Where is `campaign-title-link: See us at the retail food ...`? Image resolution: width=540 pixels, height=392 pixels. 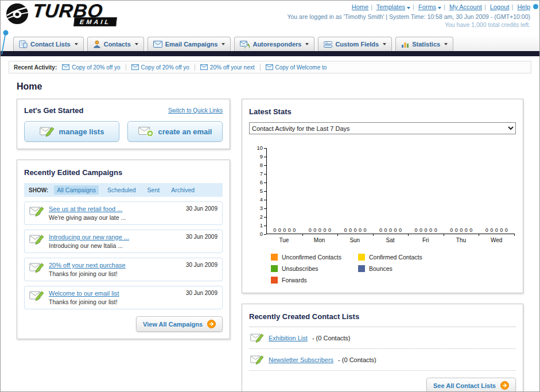 campaign-title-link: See us at the retail food ... is located at coordinates (87, 209).